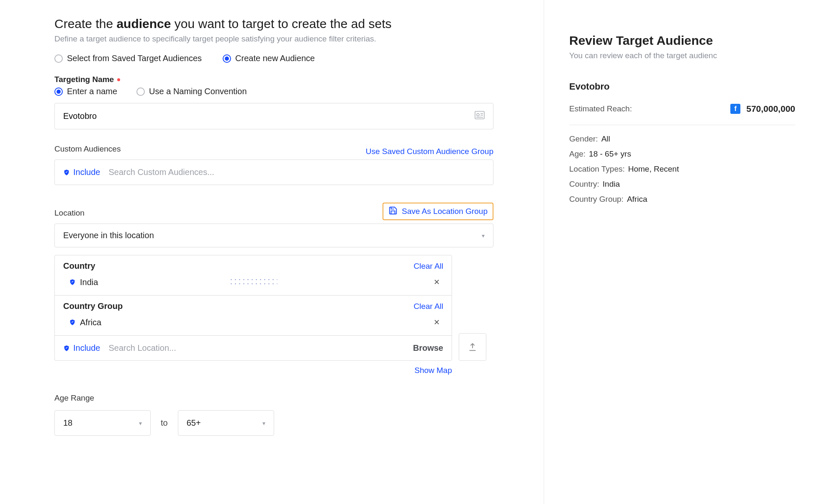 The width and height of the screenshot is (822, 504). I want to click on review-key: Age:, so click(578, 154).